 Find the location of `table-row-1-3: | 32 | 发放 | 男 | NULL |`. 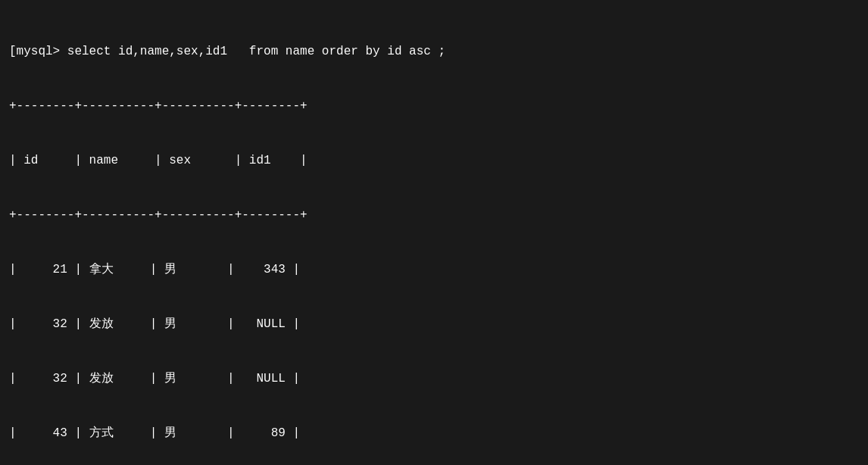

table-row-1-3: | 32 | 发放 | 男 | NULL | is located at coordinates (434, 379).